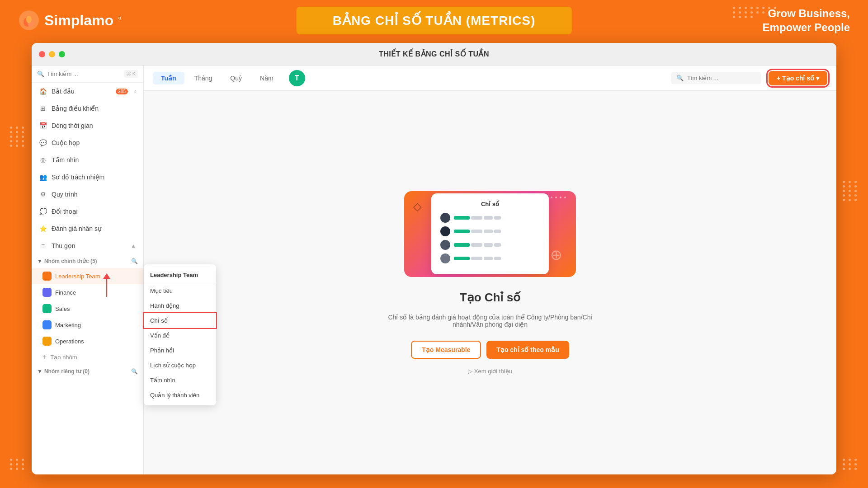  I want to click on eval-icon: ⭐, so click(43, 229).